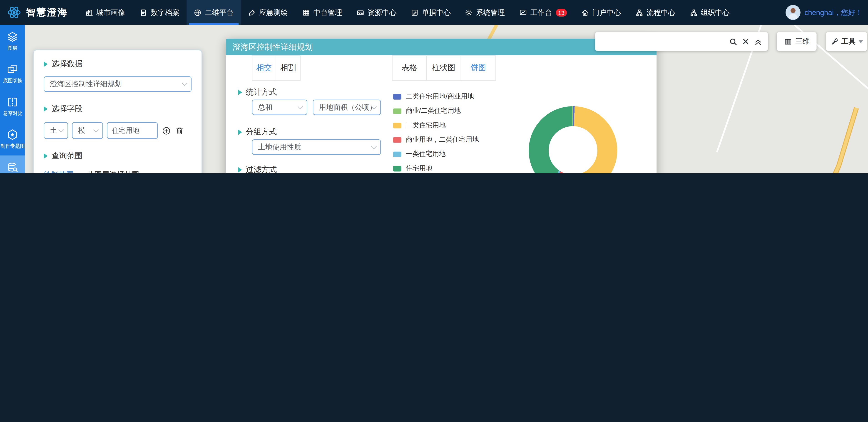 This screenshot has height=422, width=868. I want to click on building-icon, so click(89, 13).